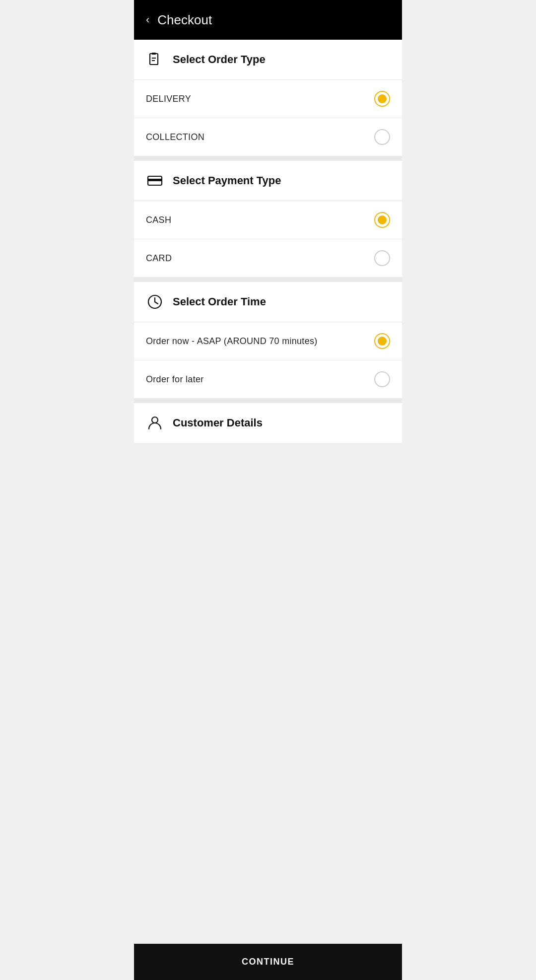 This screenshot has width=536, height=980. What do you see at coordinates (382, 258) in the screenshot?
I see `card-radio` at bounding box center [382, 258].